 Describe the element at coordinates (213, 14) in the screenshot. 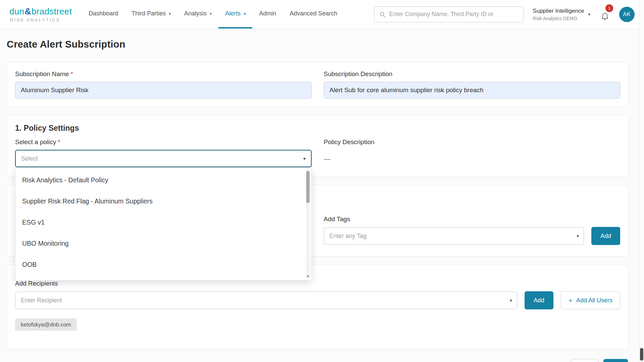

I see `primary-nav: Dashboard Third Parties ▾ Analysis ▾ Ale…` at that location.